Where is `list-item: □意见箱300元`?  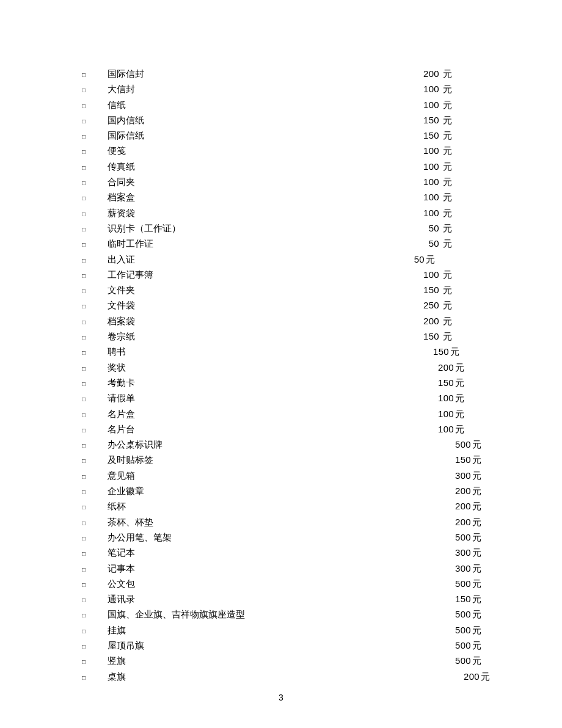
list-item: □意见箱300元 is located at coordinates (267, 475).